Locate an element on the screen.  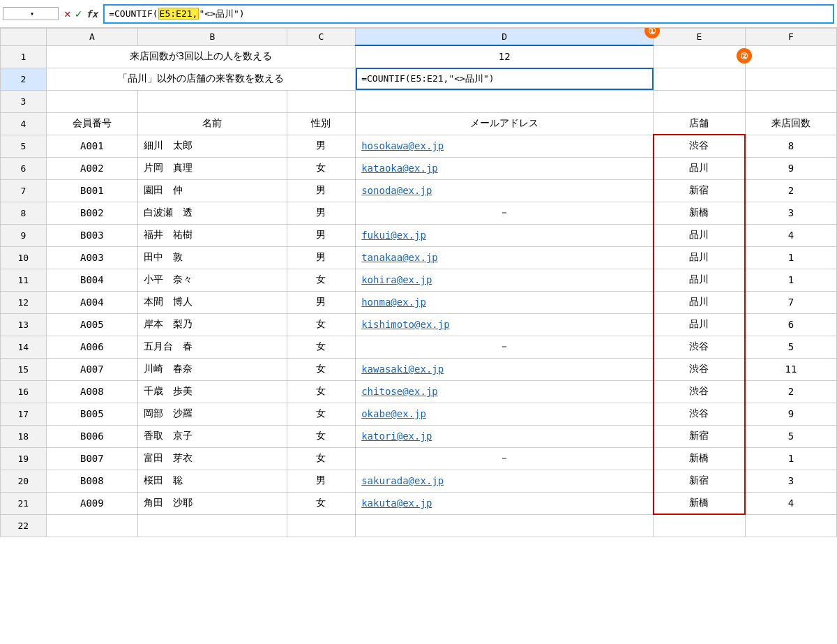
cell-11-B: 小平 奈々 is located at coordinates (213, 280).